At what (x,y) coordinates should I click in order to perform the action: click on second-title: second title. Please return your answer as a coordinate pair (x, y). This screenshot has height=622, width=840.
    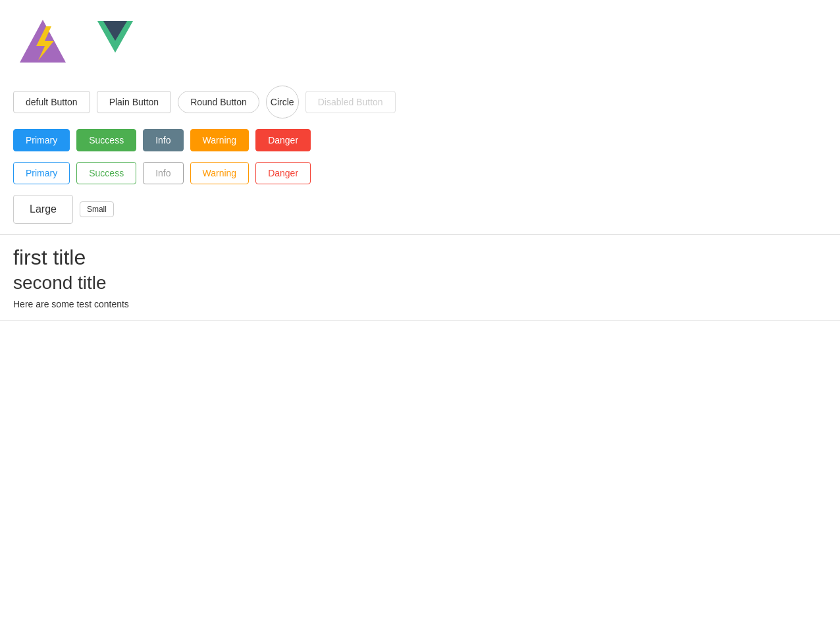
    Looking at the image, I should click on (420, 283).